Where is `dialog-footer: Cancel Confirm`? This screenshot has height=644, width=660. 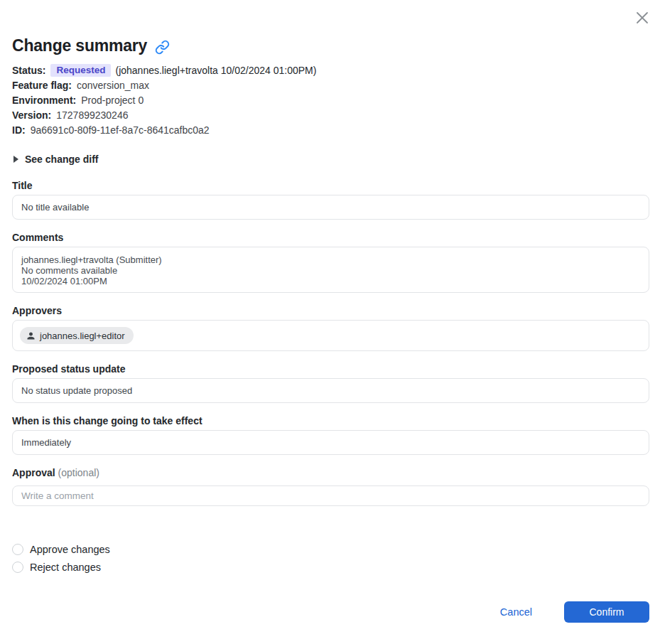
dialog-footer: Cancel Confirm is located at coordinates (331, 612).